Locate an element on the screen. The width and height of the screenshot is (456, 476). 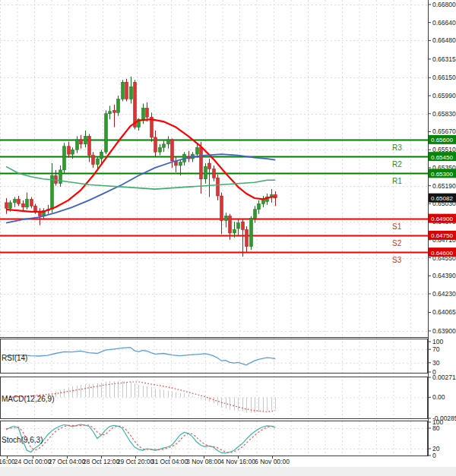
sr-price-tag-s1-text: 0.64900 is located at coordinates (442, 219).